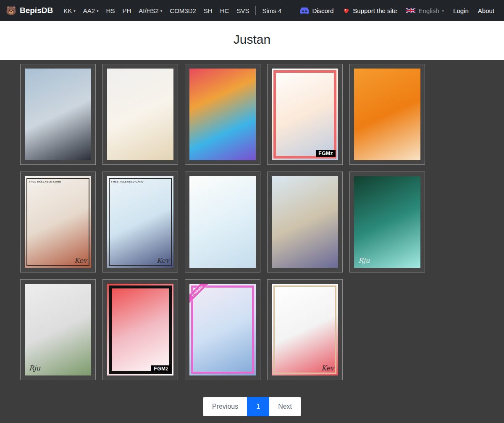  Describe the element at coordinates (127, 11) in the screenshot. I see `nav-item-label: PH` at that location.